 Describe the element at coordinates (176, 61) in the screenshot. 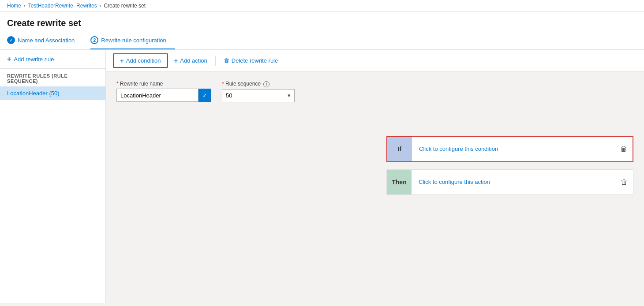

I see `add-action-plus-icon: +` at that location.